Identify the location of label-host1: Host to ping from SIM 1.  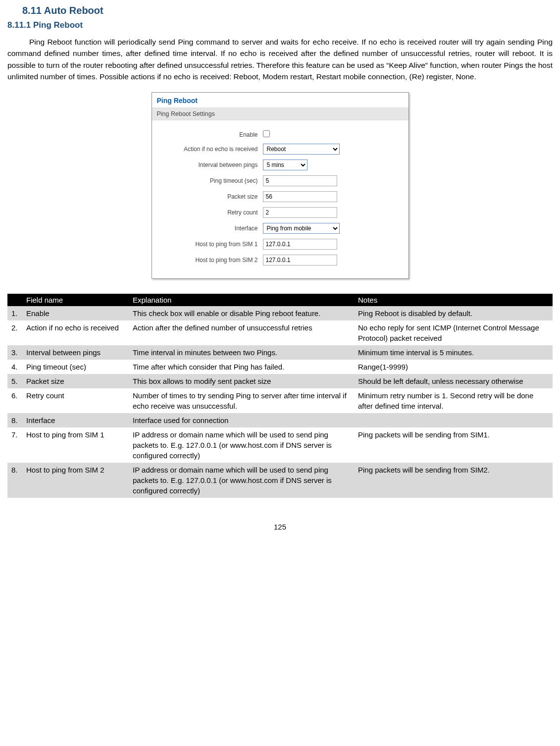
(211, 244).